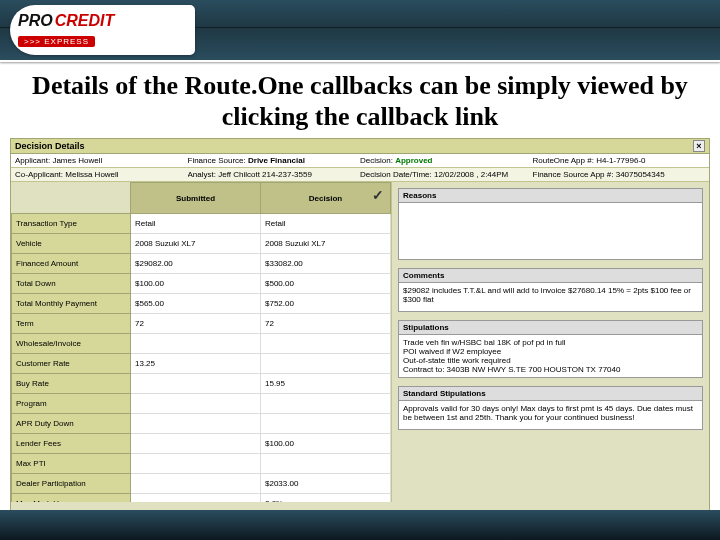  Describe the element at coordinates (550, 231) in the screenshot. I see `reasons-body` at that location.